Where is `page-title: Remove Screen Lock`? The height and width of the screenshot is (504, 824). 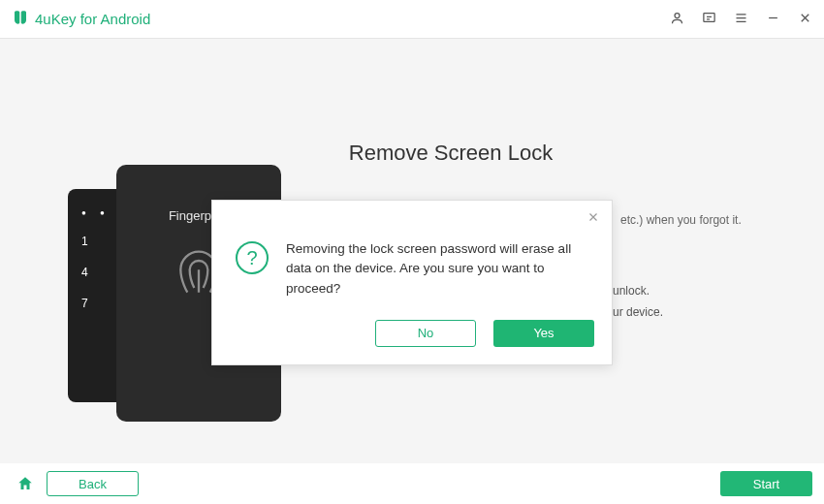
page-title: Remove Screen Lock is located at coordinates (451, 153).